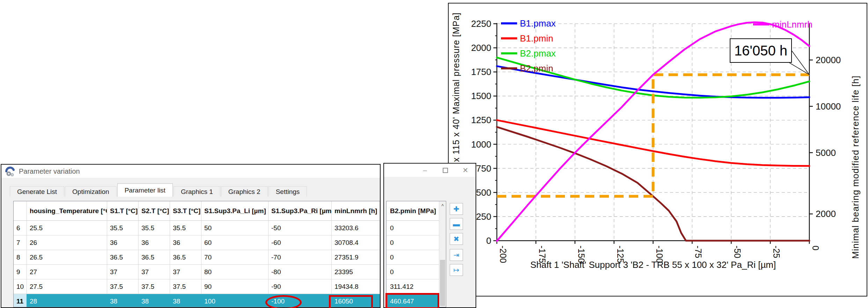  Describe the element at coordinates (288, 191) in the screenshot. I see `tab-settings: Settings` at that location.